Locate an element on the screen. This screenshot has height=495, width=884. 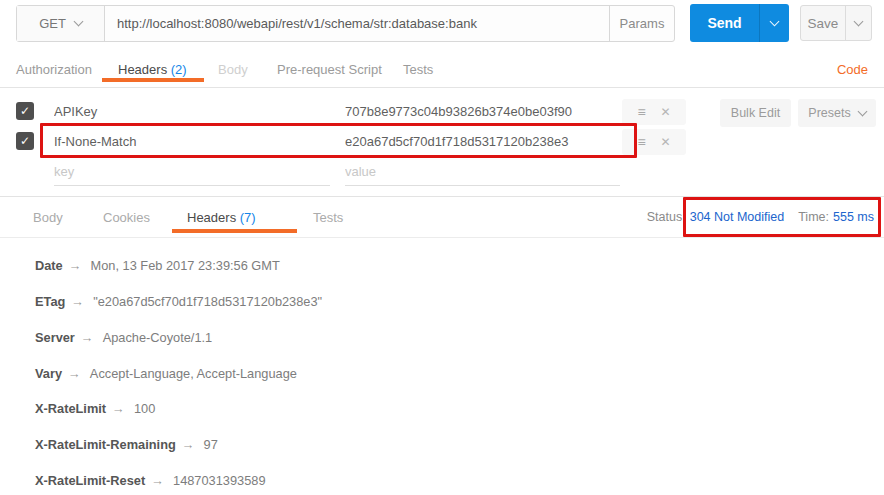
bulk-edit-button: Bulk Edit is located at coordinates (756, 113).